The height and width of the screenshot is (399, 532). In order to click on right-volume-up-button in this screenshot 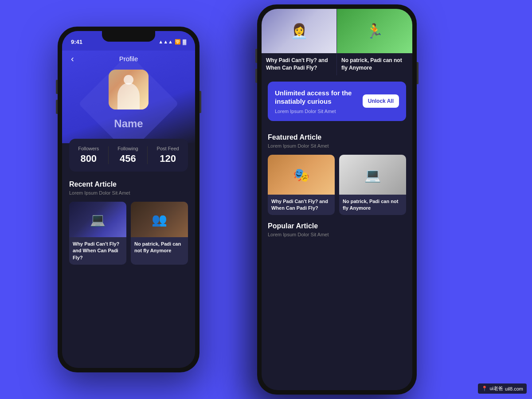, I will do `click(256, 56)`.